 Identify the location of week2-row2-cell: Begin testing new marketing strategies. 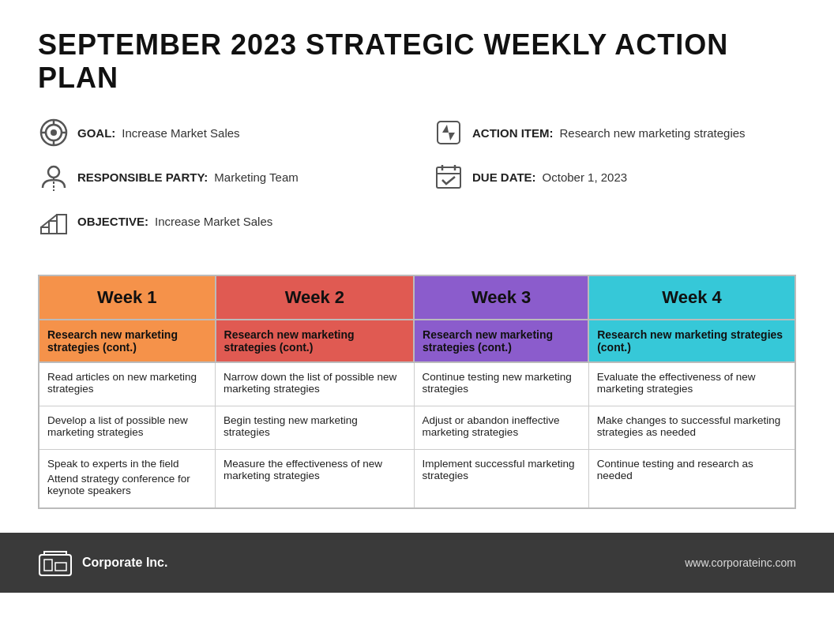
(314, 428).